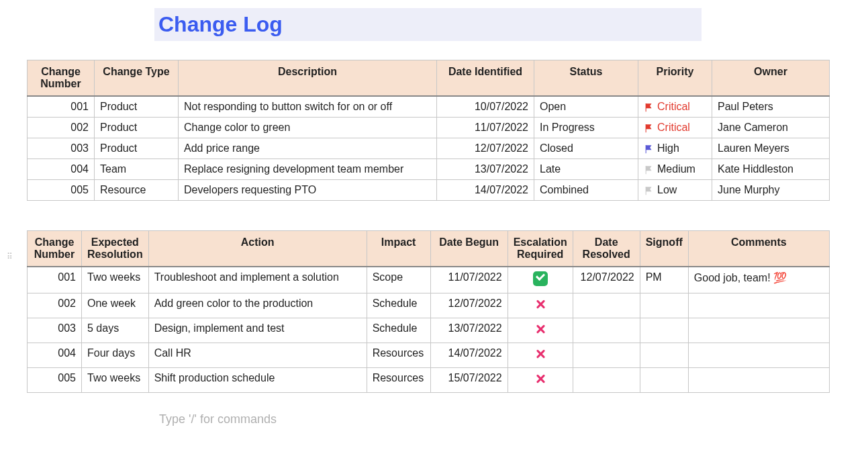  What do you see at coordinates (326, 419) in the screenshot?
I see `command-input` at bounding box center [326, 419].